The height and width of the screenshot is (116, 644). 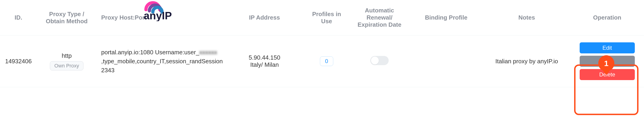 What do you see at coordinates (446, 18) in the screenshot?
I see `col-binding-profile: Binding Profile` at bounding box center [446, 18].